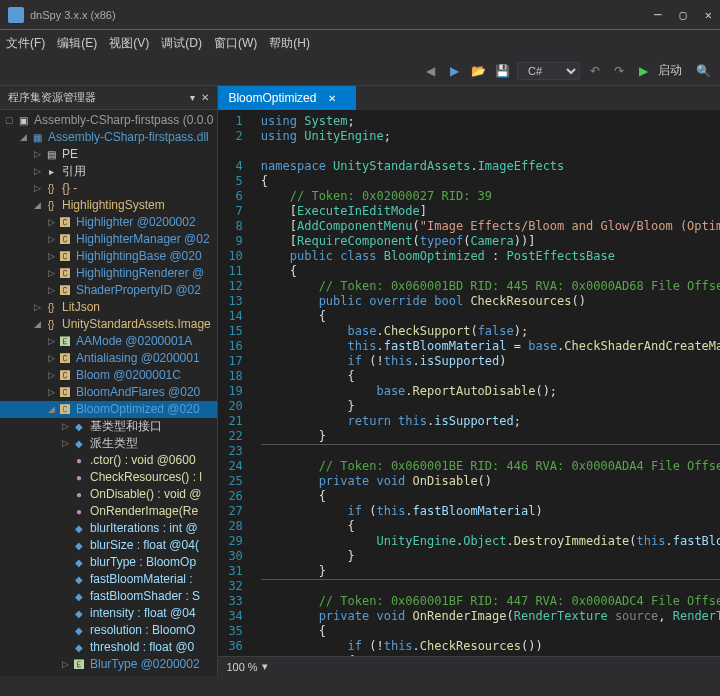 The height and width of the screenshot is (696, 720). Describe the element at coordinates (77, 44) in the screenshot. I see `menu-item: 编辑(E)` at that location.